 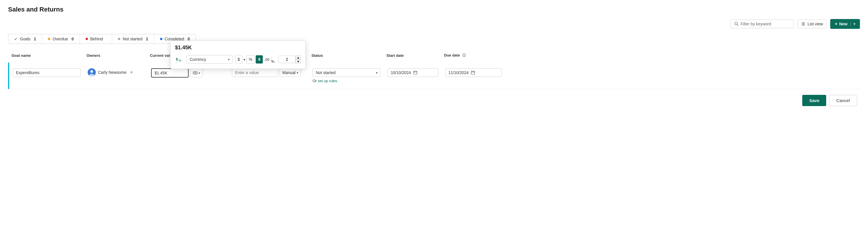 I want to click on filter-placeholder: Filter by keyword, so click(x=756, y=24).